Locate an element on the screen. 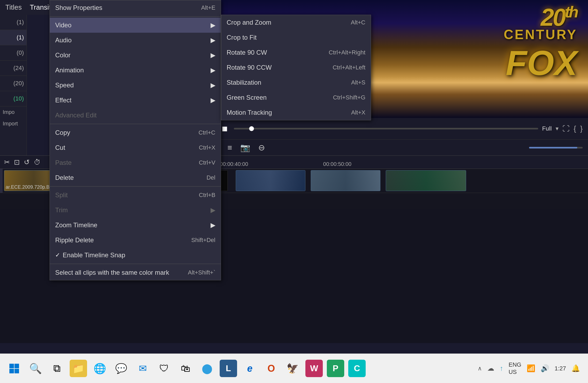  language-region: US is located at coordinates (515, 372).